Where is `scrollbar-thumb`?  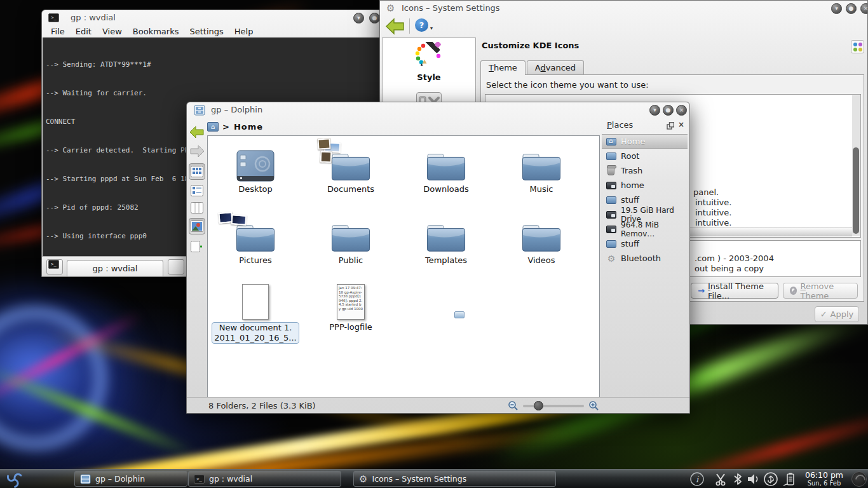
scrollbar-thumb is located at coordinates (856, 191).